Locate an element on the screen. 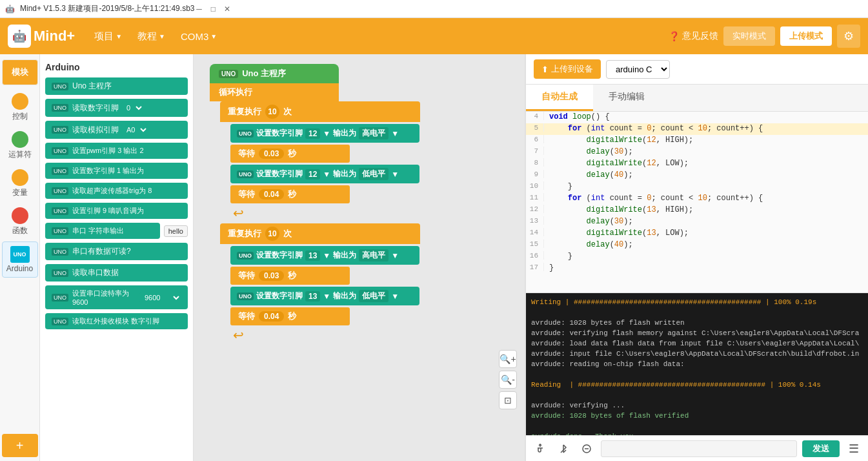 Image resolution: width=868 pixels, height=461 pixels. repeat1-block: 重复执行 10 次 is located at coordinates (320, 112).